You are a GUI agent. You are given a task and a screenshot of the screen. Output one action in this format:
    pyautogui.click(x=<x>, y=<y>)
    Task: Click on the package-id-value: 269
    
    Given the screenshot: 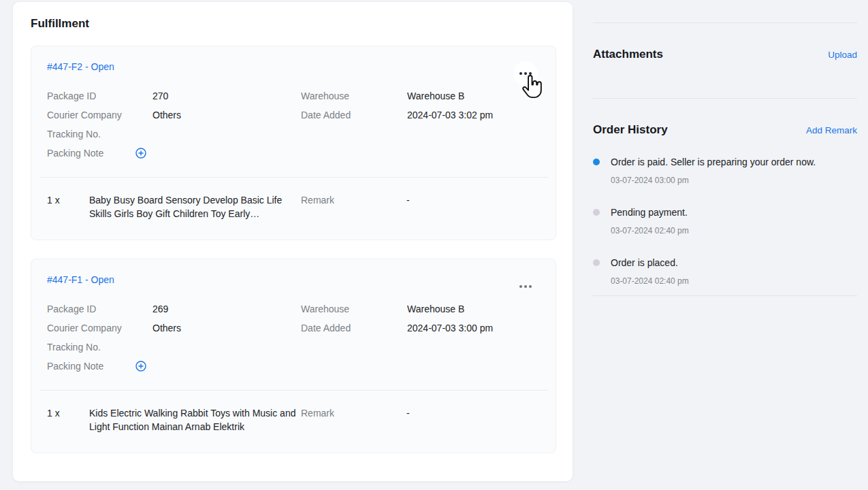 What is the action you would take?
    pyautogui.click(x=227, y=309)
    